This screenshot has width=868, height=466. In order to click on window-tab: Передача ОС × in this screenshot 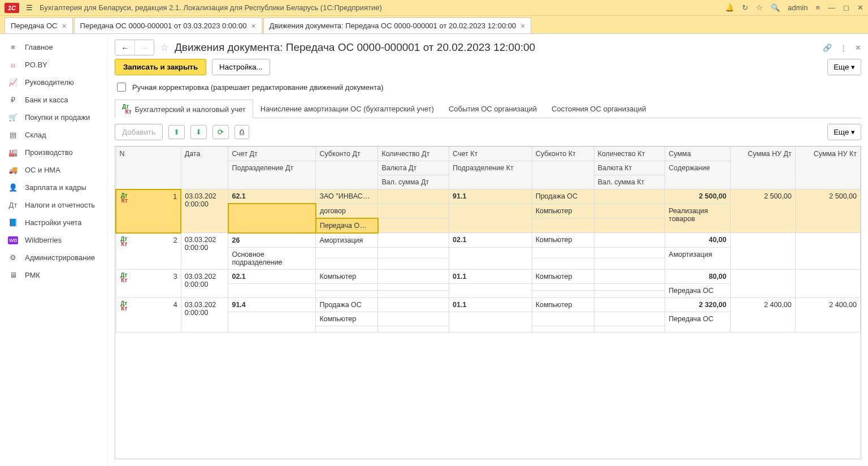, I will do `click(38, 25)`.